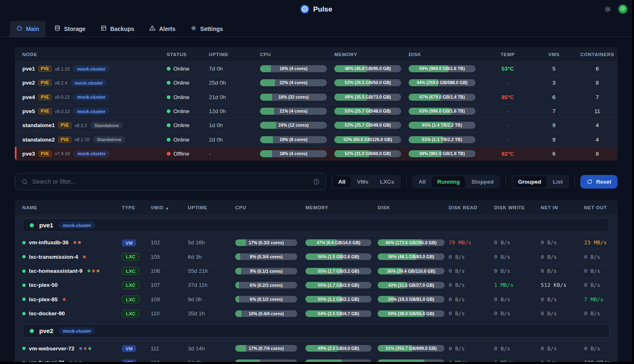 Image resolution: width=634 pixels, height=364 pixels. What do you see at coordinates (72, 208) in the screenshot?
I see `guests-col-header: NAME` at bounding box center [72, 208].